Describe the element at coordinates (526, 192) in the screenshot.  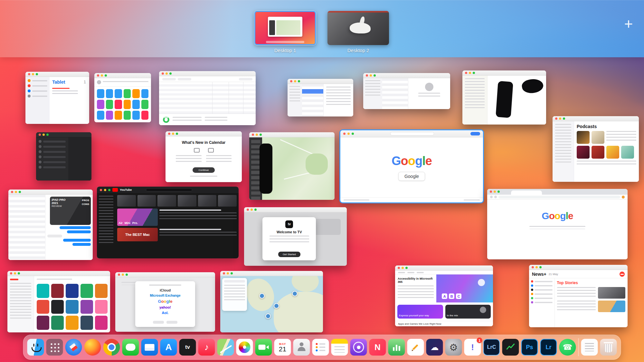
I see `browser-tab` at that location.